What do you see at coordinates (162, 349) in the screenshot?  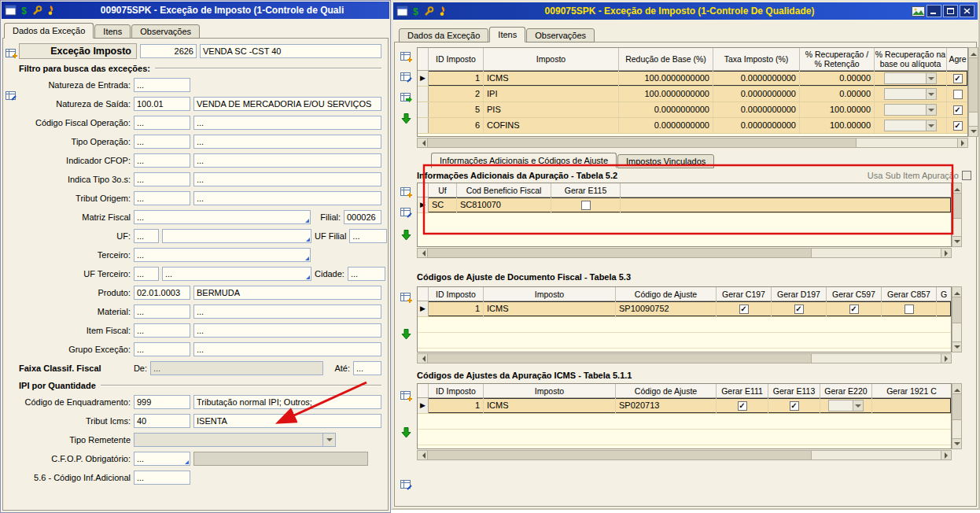 I see `grupo-excecao-code-field: ...` at bounding box center [162, 349].